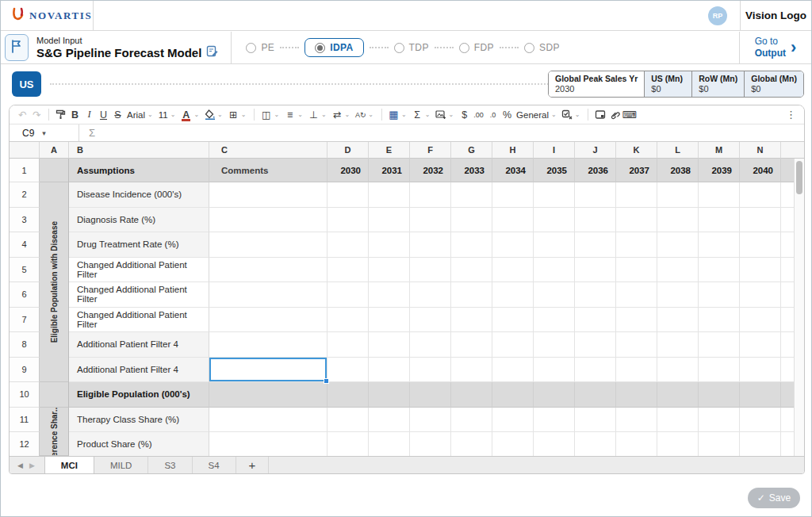 The image size is (812, 517). What do you see at coordinates (718, 16) in the screenshot?
I see `avatar: RP` at bounding box center [718, 16].